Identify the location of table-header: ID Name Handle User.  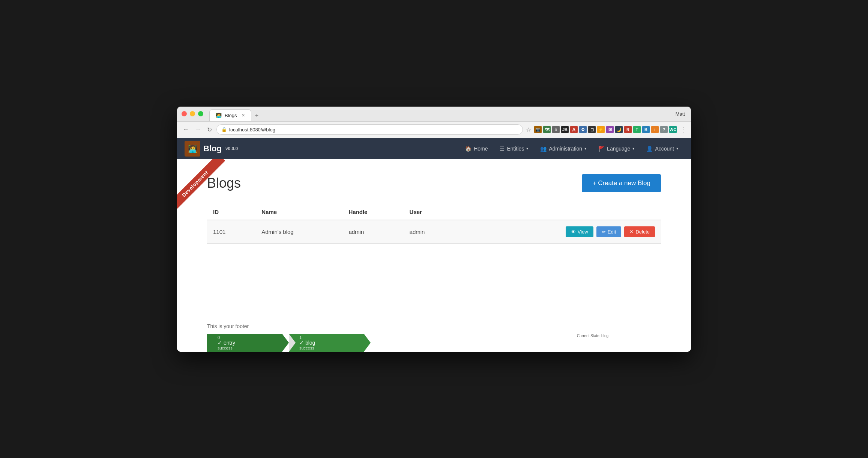
(434, 212).